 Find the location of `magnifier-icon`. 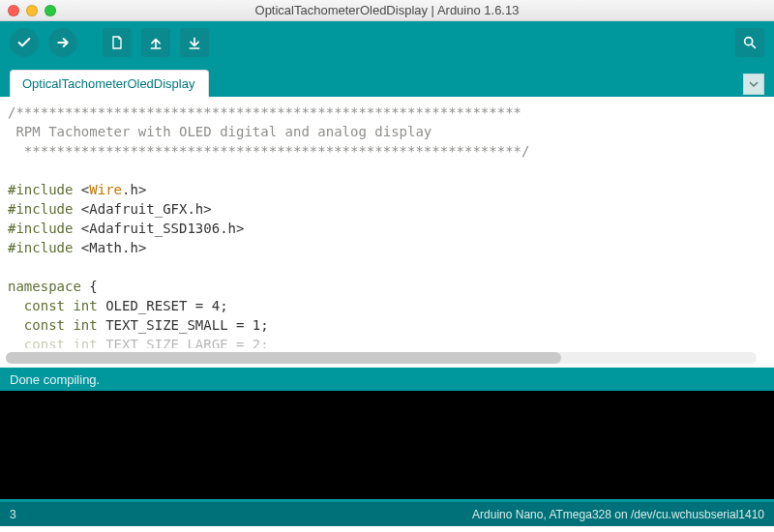

magnifier-icon is located at coordinates (750, 43).